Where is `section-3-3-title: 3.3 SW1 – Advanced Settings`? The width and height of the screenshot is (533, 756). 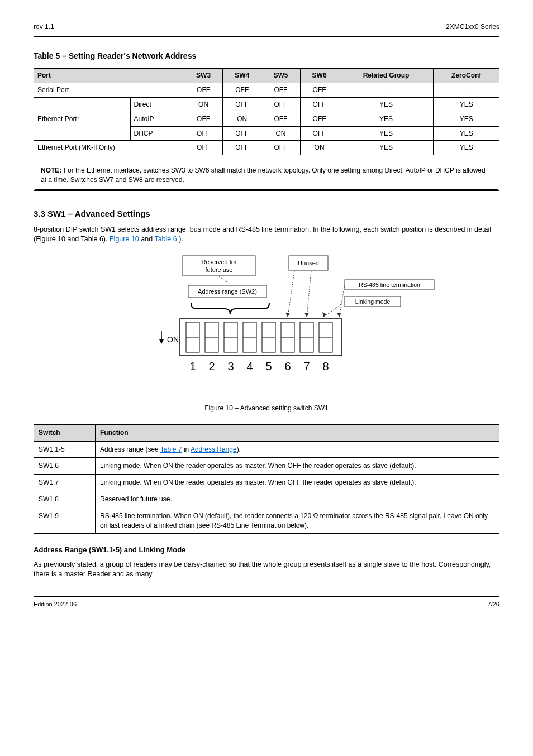 section-3-3-title: 3.3 SW1 – Advanced Settings is located at coordinates (266, 213).